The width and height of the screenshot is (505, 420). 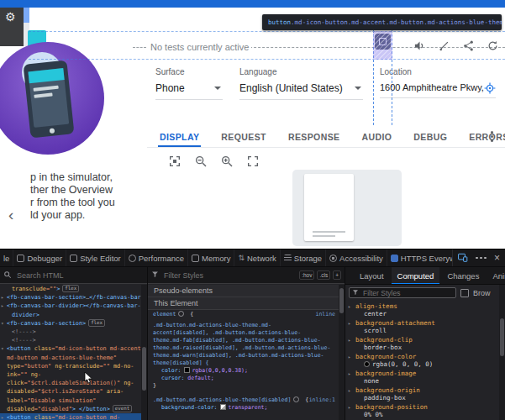 What do you see at coordinates (227, 333) in the screenshot?
I see `selector: accent[disabled], .md-button.md-actions-…` at bounding box center [227, 333].